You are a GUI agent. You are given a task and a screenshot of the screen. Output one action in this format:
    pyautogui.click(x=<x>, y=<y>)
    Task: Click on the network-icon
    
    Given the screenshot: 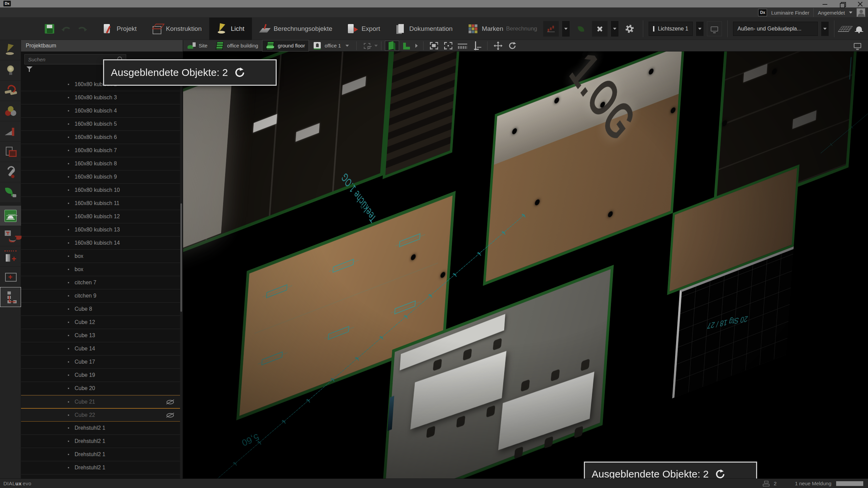 What is the action you would take?
    pyautogui.click(x=766, y=484)
    